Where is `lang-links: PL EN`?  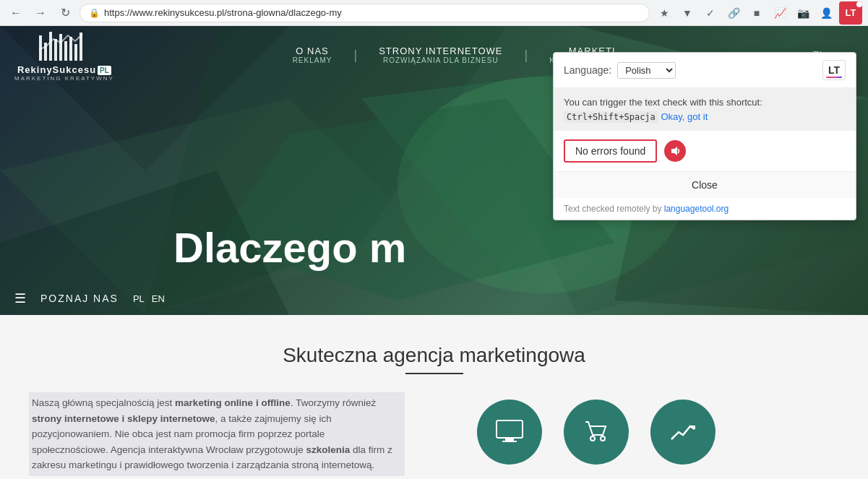
lang-links: PL EN is located at coordinates (149, 299).